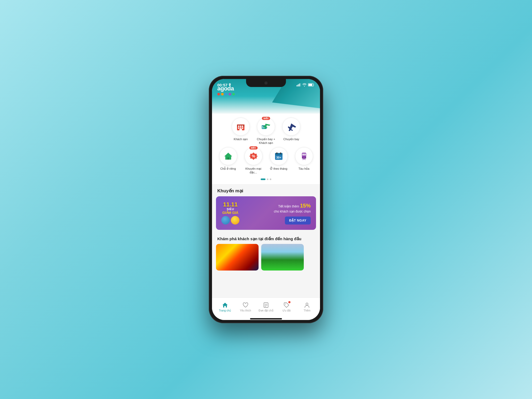 The width and height of the screenshot is (532, 399). What do you see at coordinates (266, 141) in the screenshot?
I see `flight-hotel-label: Chuyến bay + Khách sạn` at bounding box center [266, 141].